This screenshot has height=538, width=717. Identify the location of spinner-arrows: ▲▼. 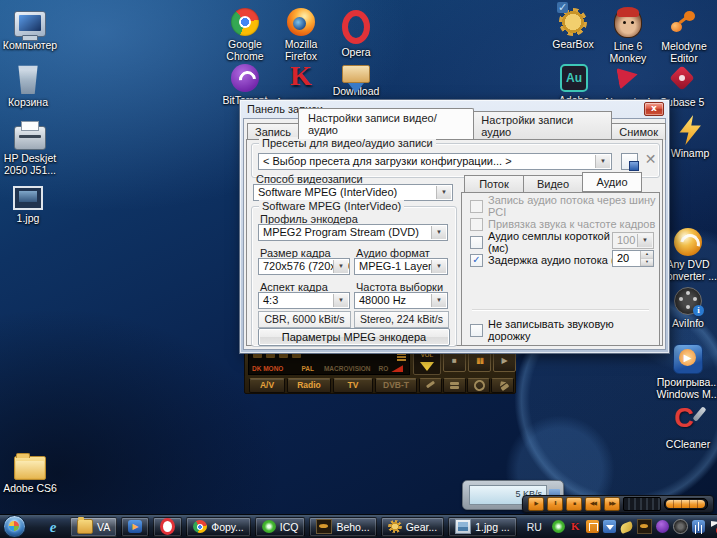
(646, 258).